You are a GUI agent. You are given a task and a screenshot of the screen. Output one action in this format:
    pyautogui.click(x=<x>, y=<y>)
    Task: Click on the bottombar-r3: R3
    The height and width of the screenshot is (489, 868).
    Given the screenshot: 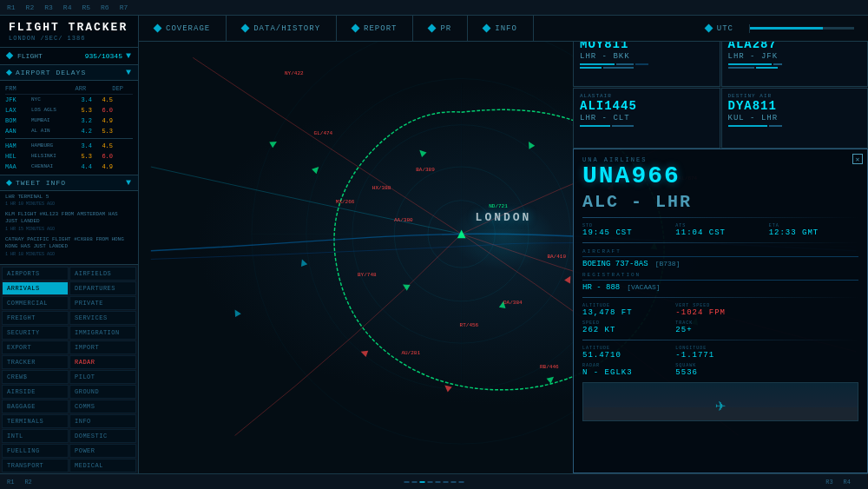 What is the action you would take?
    pyautogui.click(x=829, y=482)
    